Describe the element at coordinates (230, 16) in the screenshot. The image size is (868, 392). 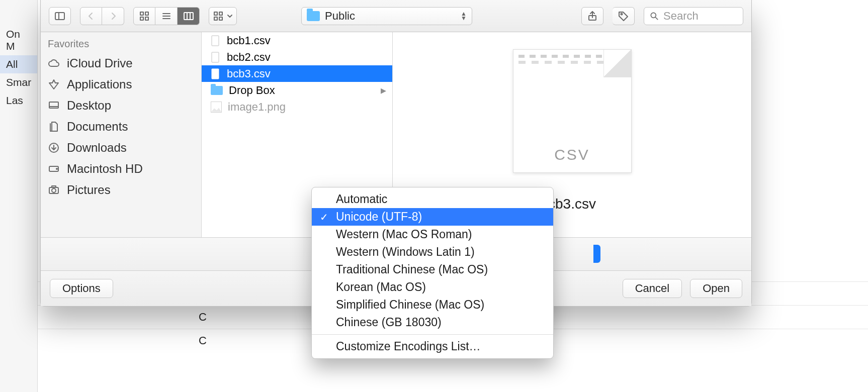
I see `chevron-down-icon` at that location.